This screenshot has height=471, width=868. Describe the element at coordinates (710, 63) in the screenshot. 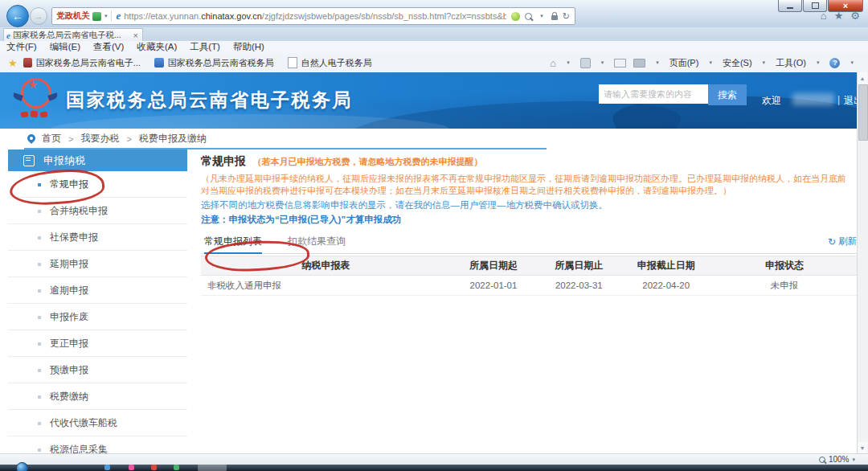

I see `page-dropdown-icon: ▾` at that location.